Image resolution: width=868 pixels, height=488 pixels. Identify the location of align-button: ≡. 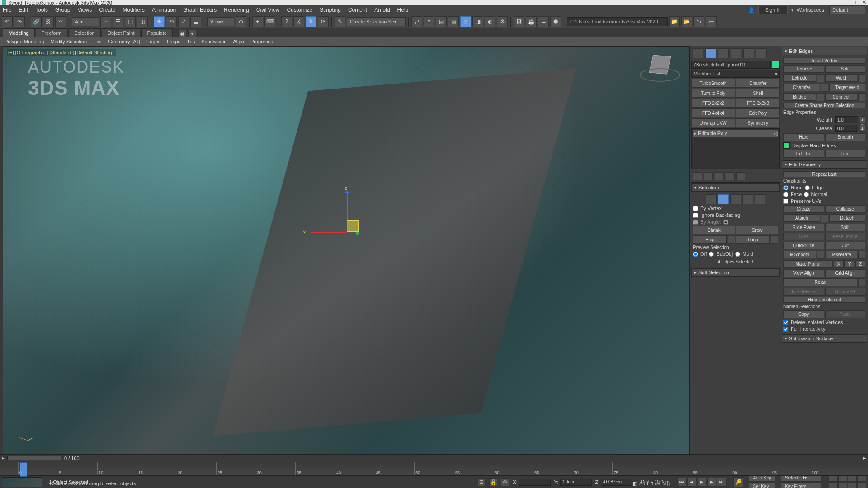
(429, 22).